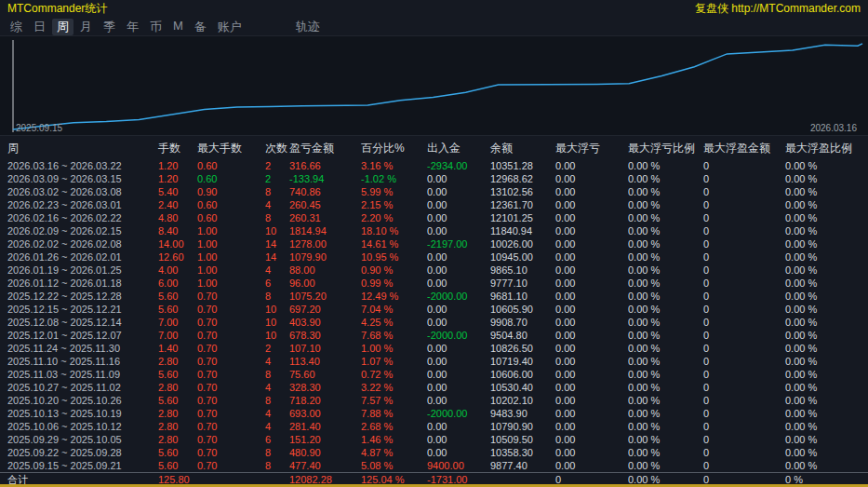 This screenshot has height=487, width=868. What do you see at coordinates (834, 129) in the screenshot?
I see `chart-end-date: 2026.03.16` at bounding box center [834, 129].